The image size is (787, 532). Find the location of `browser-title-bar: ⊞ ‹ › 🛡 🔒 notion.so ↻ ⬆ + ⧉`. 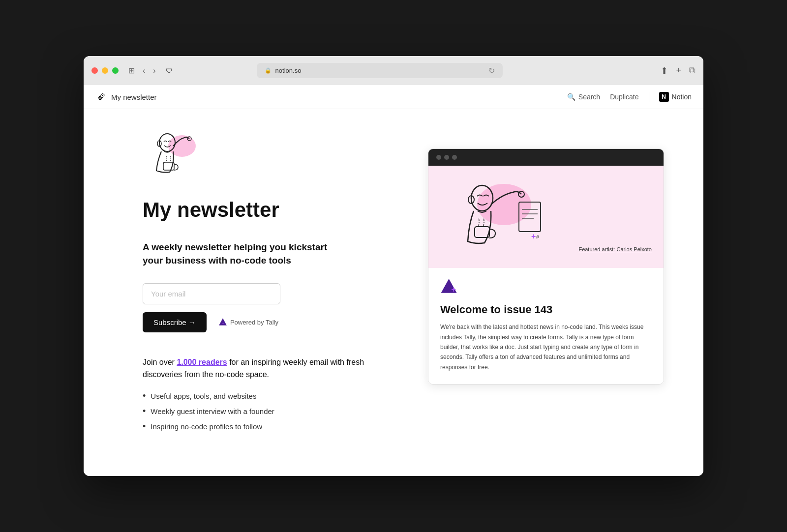

browser-title-bar: ⊞ ‹ › 🛡 🔒 notion.so ↻ ⬆ + ⧉ is located at coordinates (394, 71).